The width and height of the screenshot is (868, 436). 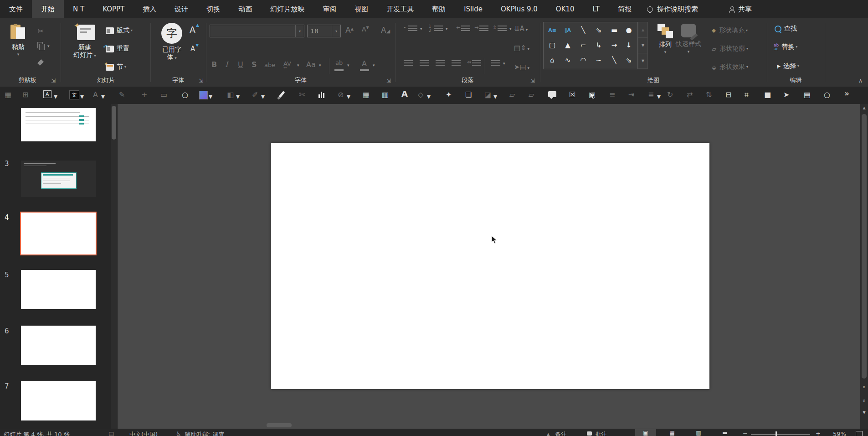 I want to click on highlight-dropdown: ▾, so click(x=348, y=65).